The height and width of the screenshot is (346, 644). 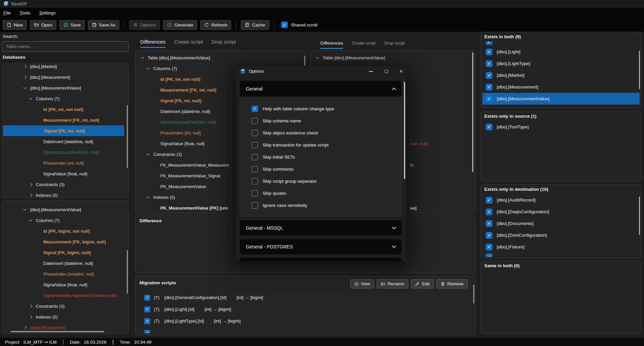 What do you see at coordinates (561, 247) in the screenshot?
I see `table-row: [dbo].[Fixture]` at bounding box center [561, 247].